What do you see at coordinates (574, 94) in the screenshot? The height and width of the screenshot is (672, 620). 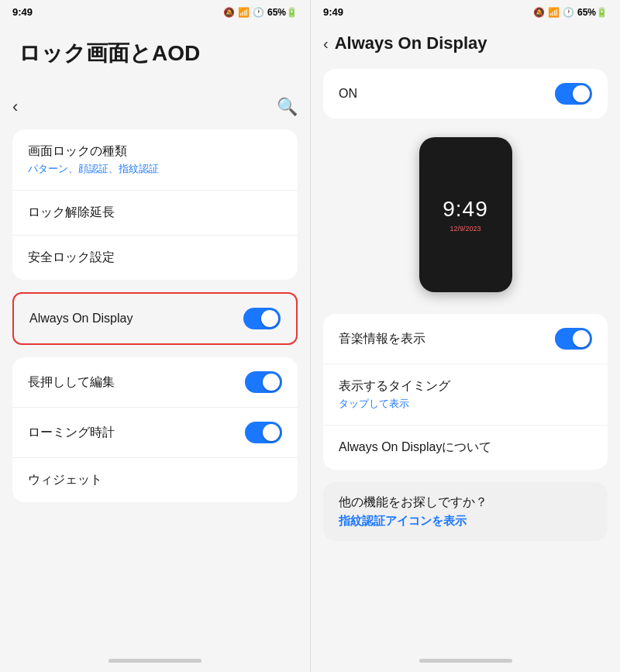 I see `aod-on-toggle` at bounding box center [574, 94].